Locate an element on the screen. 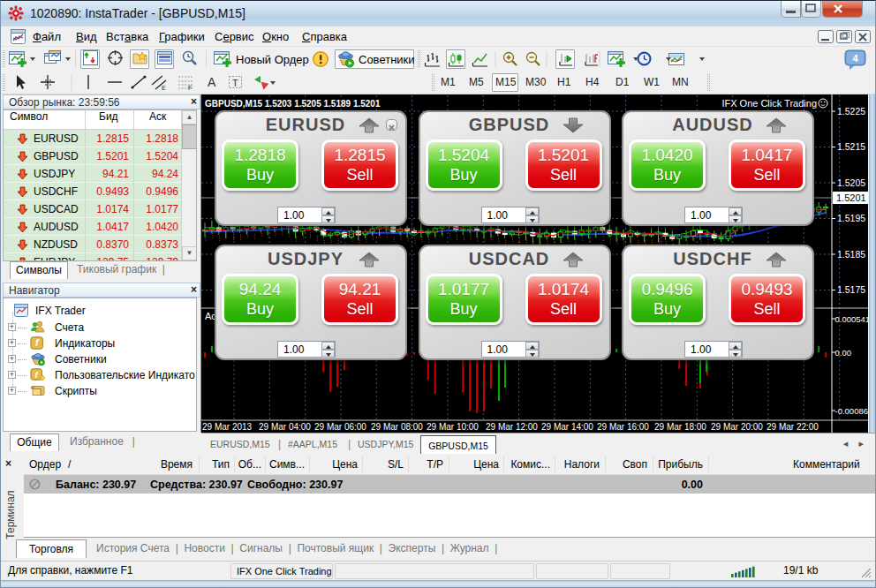 This screenshot has height=588, width=876. svg-text: 29 Mar 06:00 is located at coordinates (341, 427).